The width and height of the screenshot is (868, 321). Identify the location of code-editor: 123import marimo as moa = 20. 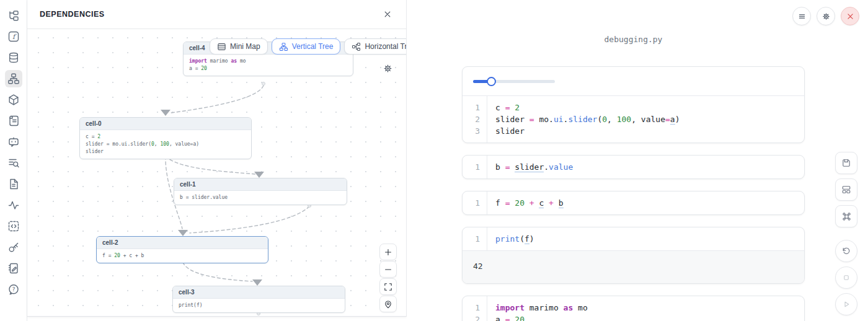
(634, 309).